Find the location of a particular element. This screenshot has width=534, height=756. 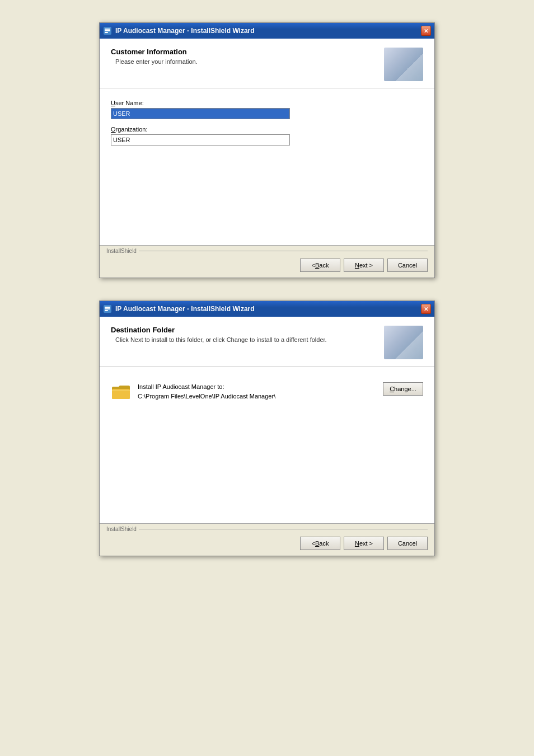

username-label: User Name: is located at coordinates (267, 103).